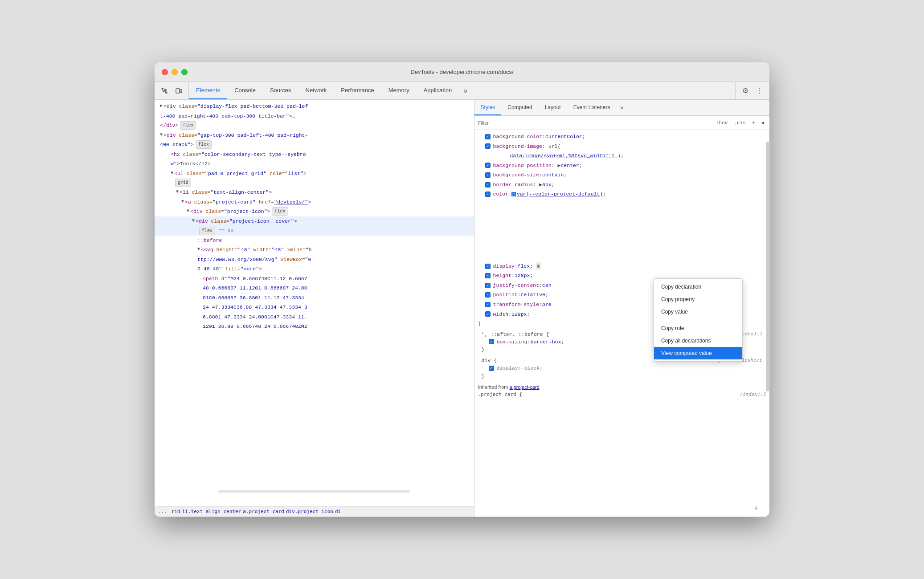 The height and width of the screenshot is (579, 924). I want to click on tab-network: Network, so click(316, 91).